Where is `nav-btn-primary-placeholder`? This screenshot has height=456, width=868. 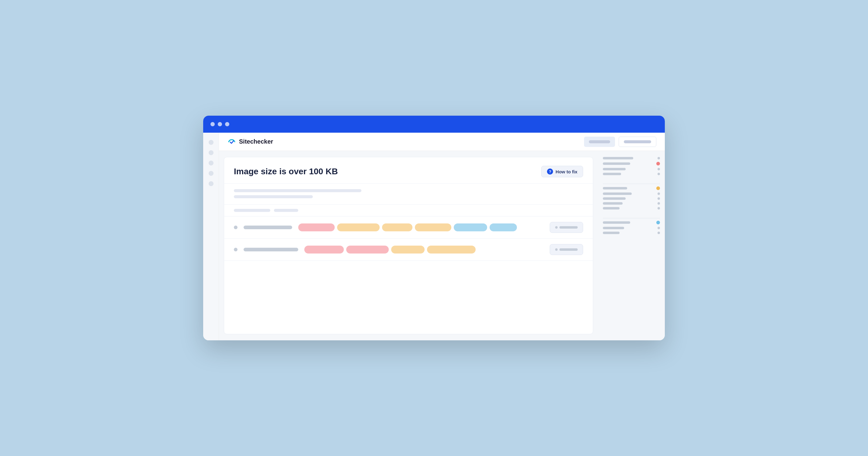 nav-btn-primary-placeholder is located at coordinates (600, 141).